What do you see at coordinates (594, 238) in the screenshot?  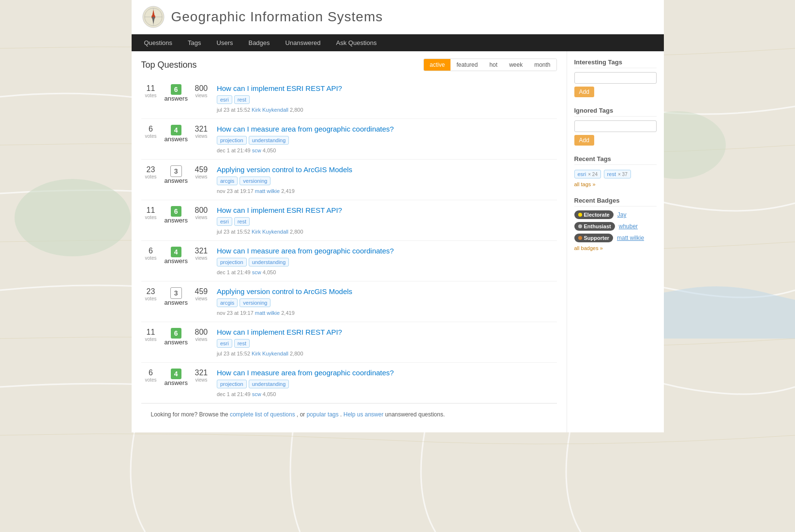 I see `badge-pill-supporter: Supporter` at bounding box center [594, 238].